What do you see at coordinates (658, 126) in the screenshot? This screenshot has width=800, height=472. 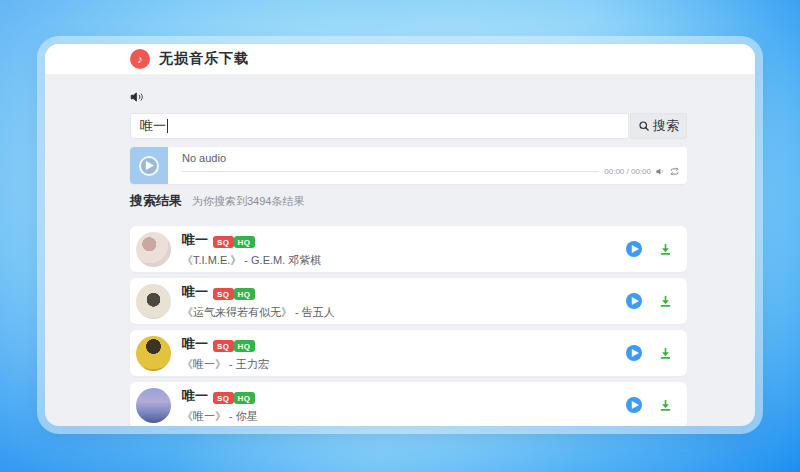 I see `search-button: 搜索` at bounding box center [658, 126].